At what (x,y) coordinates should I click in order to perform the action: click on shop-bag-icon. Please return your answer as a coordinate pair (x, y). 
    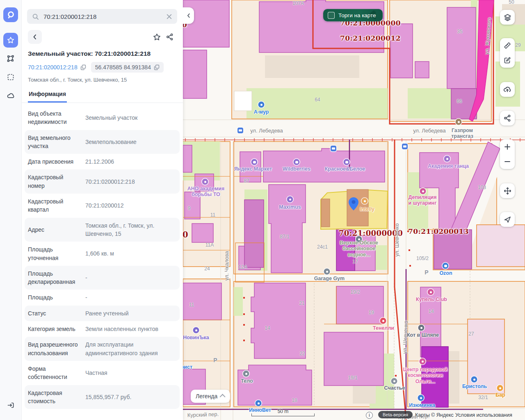
    Looking at the image, I should click on (347, 162).